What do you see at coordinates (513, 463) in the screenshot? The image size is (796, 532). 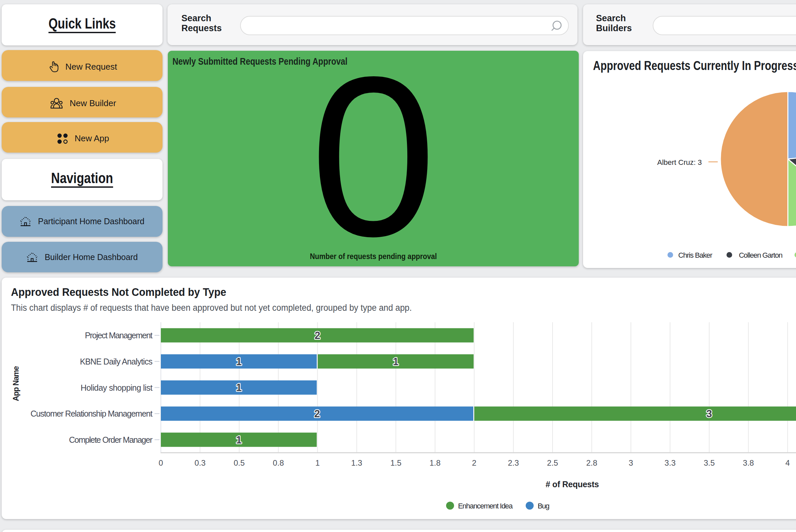 I see `svg-text: 2.3` at bounding box center [513, 463].